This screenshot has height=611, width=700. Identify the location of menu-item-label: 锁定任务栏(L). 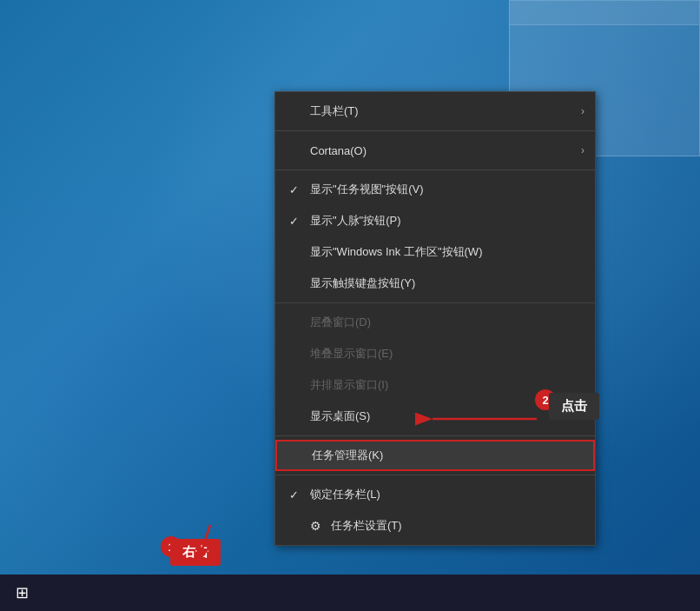
(346, 495).